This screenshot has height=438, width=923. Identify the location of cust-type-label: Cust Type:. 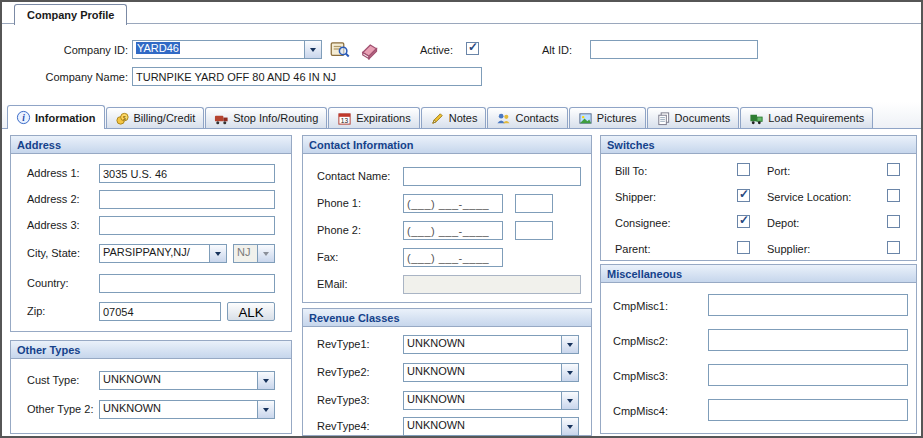
(53, 380).